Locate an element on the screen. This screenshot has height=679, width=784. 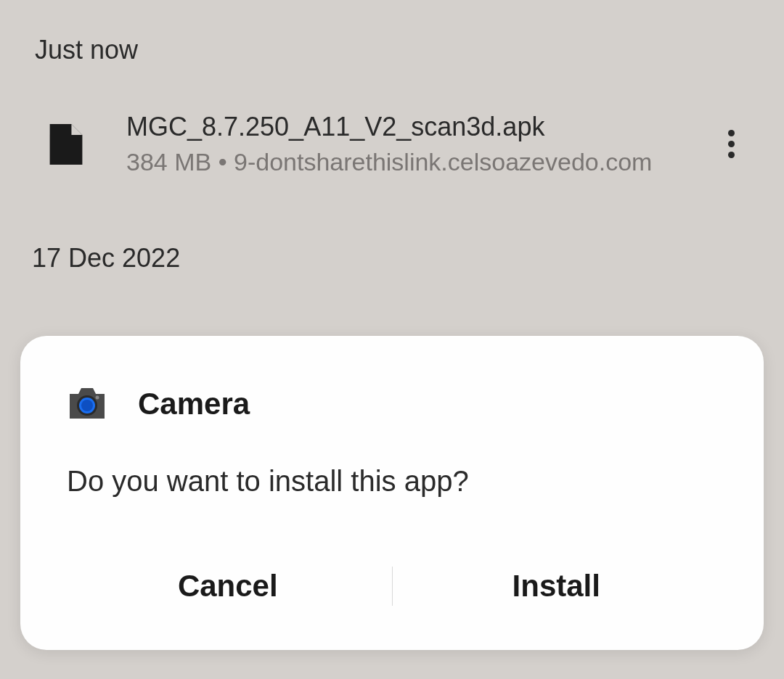
dialog-buttons: Cancel Install is located at coordinates (392, 586).